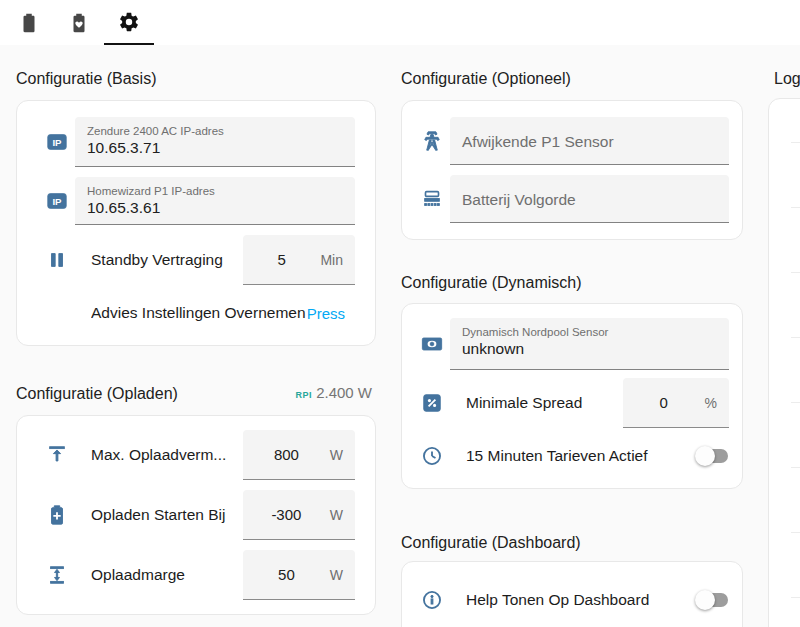 Image resolution: width=800 pixels, height=627 pixels. Describe the element at coordinates (79, 22) in the screenshot. I see `tab-battery-heart` at that location.